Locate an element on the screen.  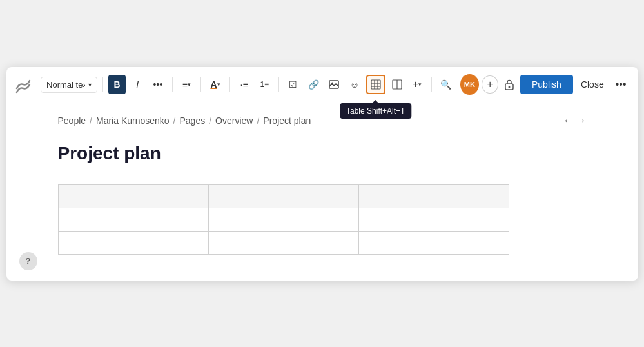
breadcrumb-overview: Overview is located at coordinates (234, 121).